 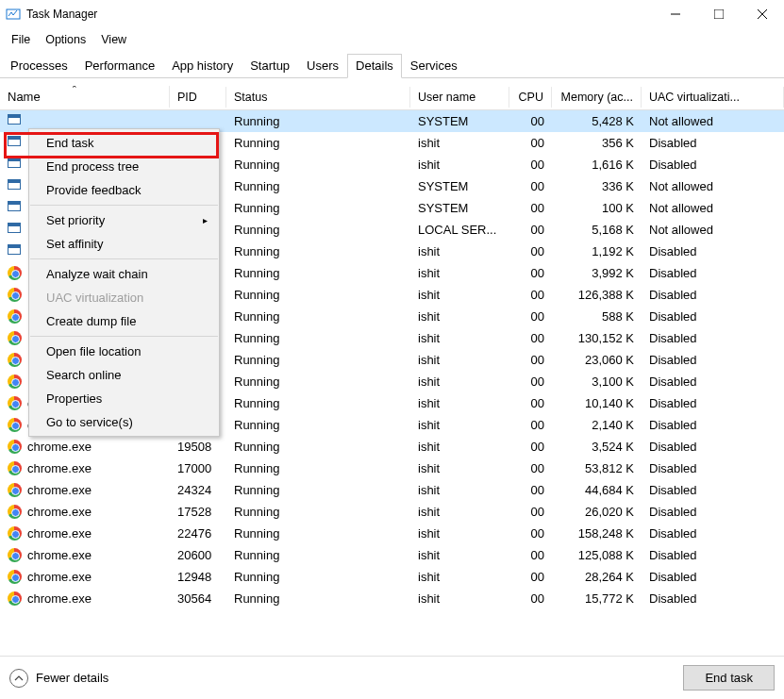 I want to click on cell-pid: 30564, so click(x=198, y=598).